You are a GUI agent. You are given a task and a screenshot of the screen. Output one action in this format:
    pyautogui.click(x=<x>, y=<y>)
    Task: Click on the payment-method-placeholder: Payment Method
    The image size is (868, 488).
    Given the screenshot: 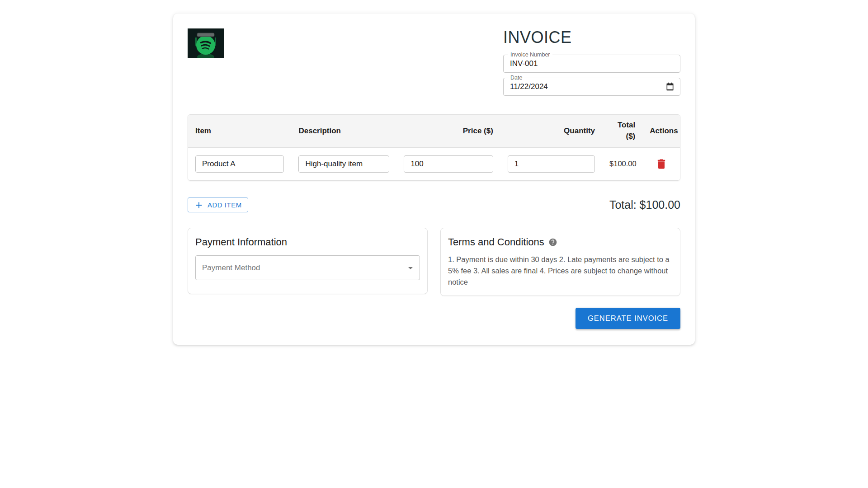 What is the action you would take?
    pyautogui.click(x=231, y=268)
    